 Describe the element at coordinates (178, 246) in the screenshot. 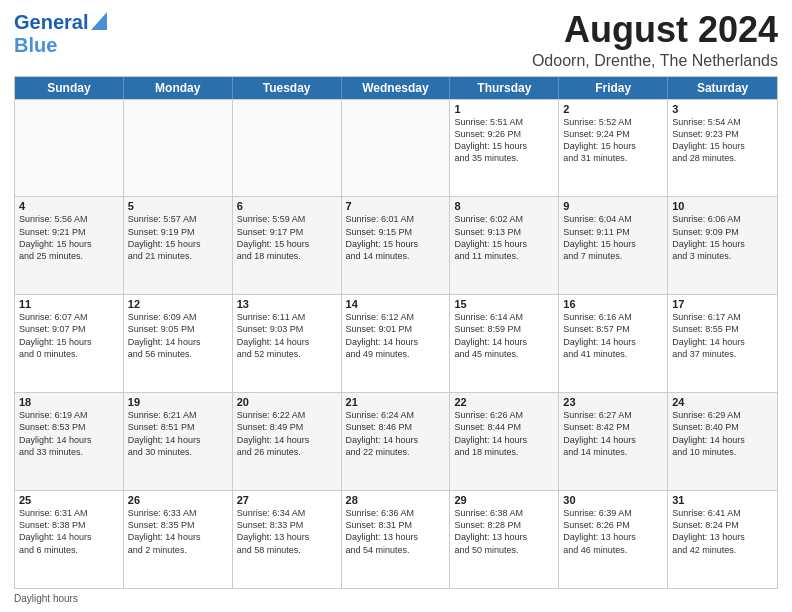

I see `cal-cell: 5Sunrise: 5:57 AM Sunset: 9:19 PM Daylig…` at that location.